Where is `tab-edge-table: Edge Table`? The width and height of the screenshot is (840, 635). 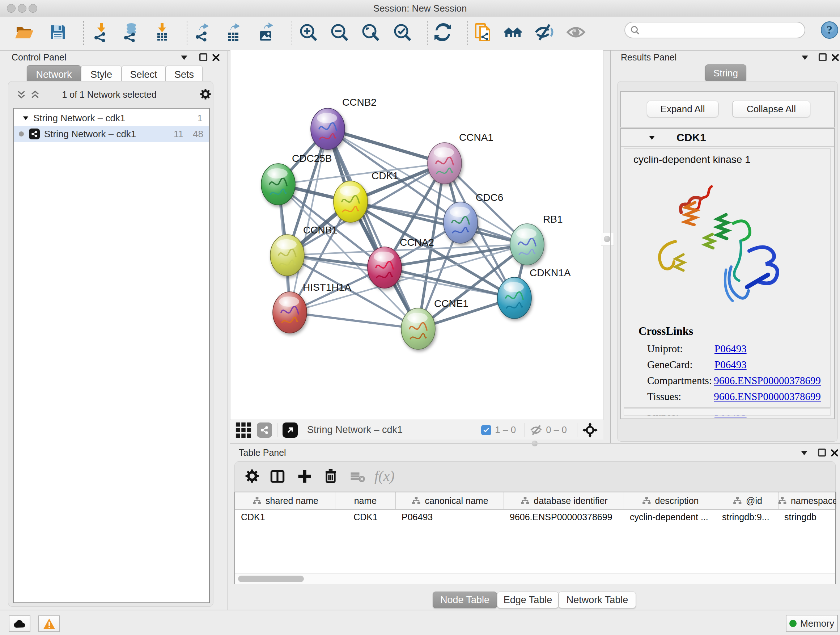
tab-edge-table: Edge Table is located at coordinates (528, 600).